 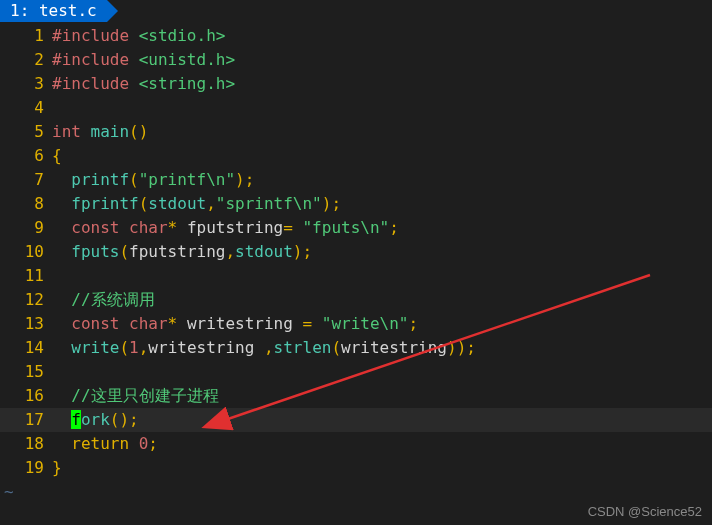 What do you see at coordinates (645, 512) in the screenshot?
I see `watermark: CSDN @Science52` at bounding box center [645, 512].